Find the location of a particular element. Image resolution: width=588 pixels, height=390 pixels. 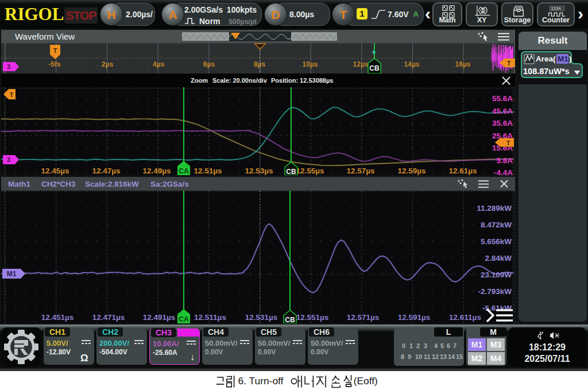

svg-text: 12.53µs is located at coordinates (258, 171).